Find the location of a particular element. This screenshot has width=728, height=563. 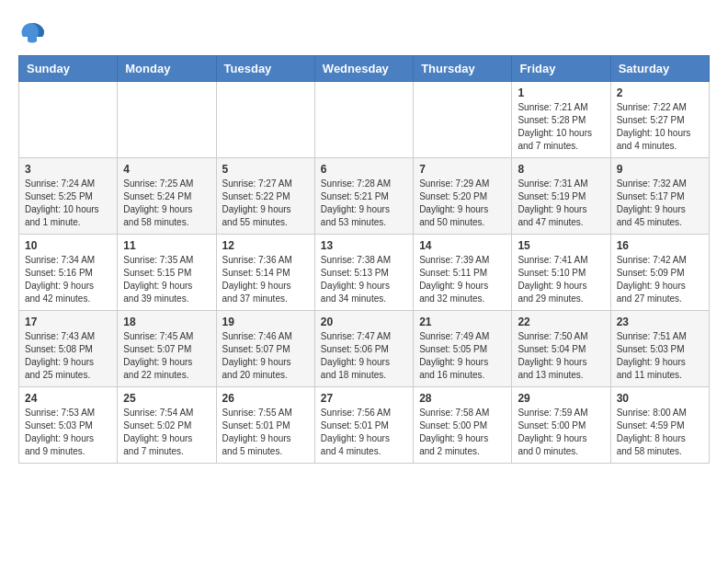

weekday-header-wednesday: Wednesday is located at coordinates (364, 69).